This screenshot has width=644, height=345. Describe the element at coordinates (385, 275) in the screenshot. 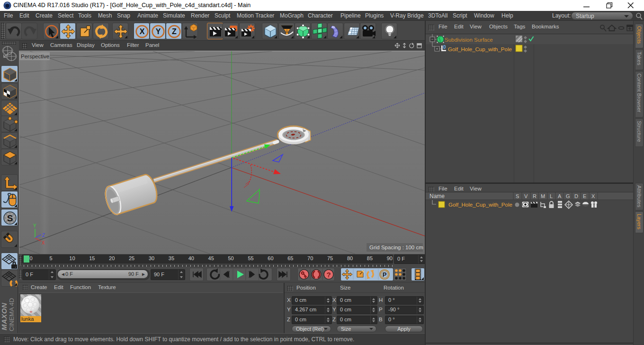

I see `svg-text: P` at that location.